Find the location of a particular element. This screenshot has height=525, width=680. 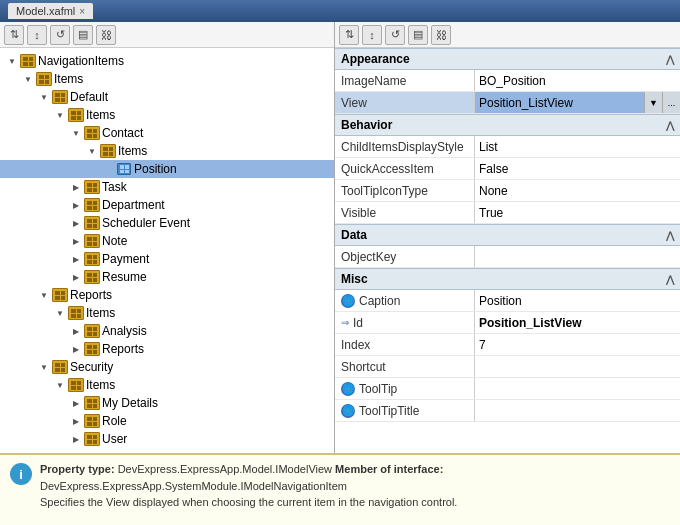

tree-node-reports: ▼Reports is located at coordinates (167, 295).